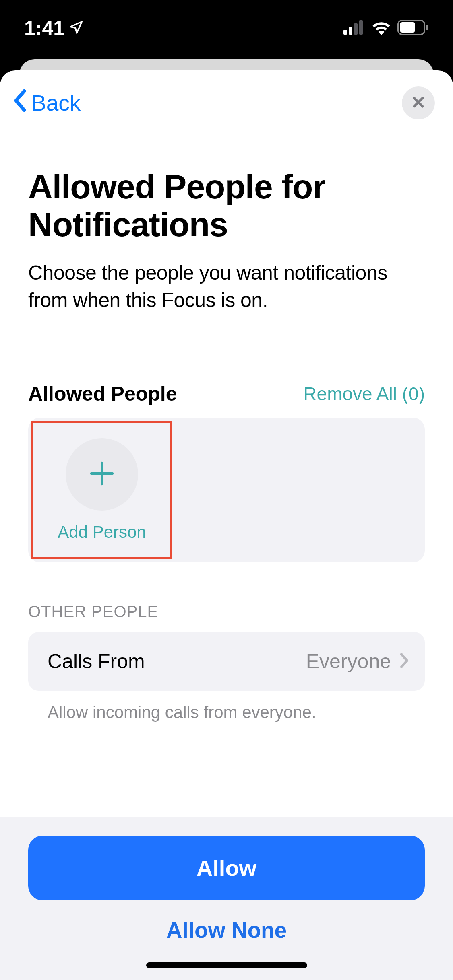  I want to click on add-person-label: Add Person, so click(101, 532).